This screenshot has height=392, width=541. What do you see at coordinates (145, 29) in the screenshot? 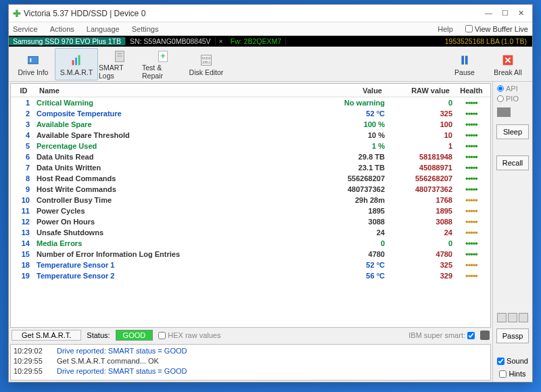
I see `menu-settings: Settings` at bounding box center [145, 29].